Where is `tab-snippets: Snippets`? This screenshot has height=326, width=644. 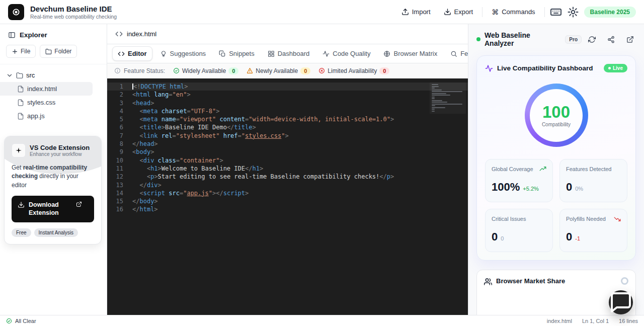
tab-snippets: Snippets is located at coordinates (236, 53).